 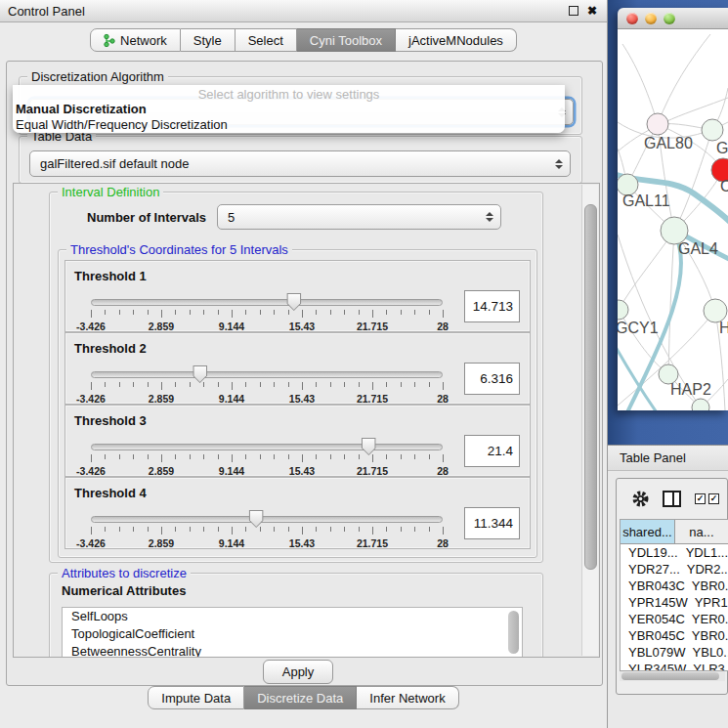 What do you see at coordinates (289, 109) in the screenshot?
I see `algorithm-option: Manual Discretization` at bounding box center [289, 109].